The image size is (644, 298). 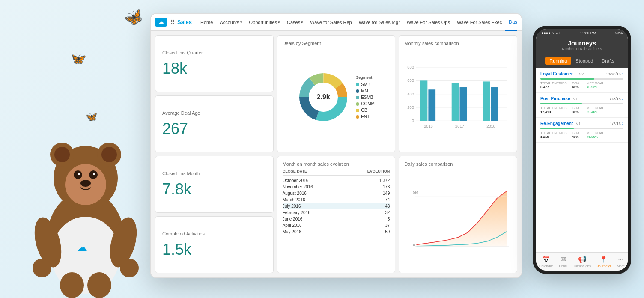 What do you see at coordinates (337, 181) in the screenshot?
I see `table-row-0: October 20161,372` at bounding box center [337, 181].